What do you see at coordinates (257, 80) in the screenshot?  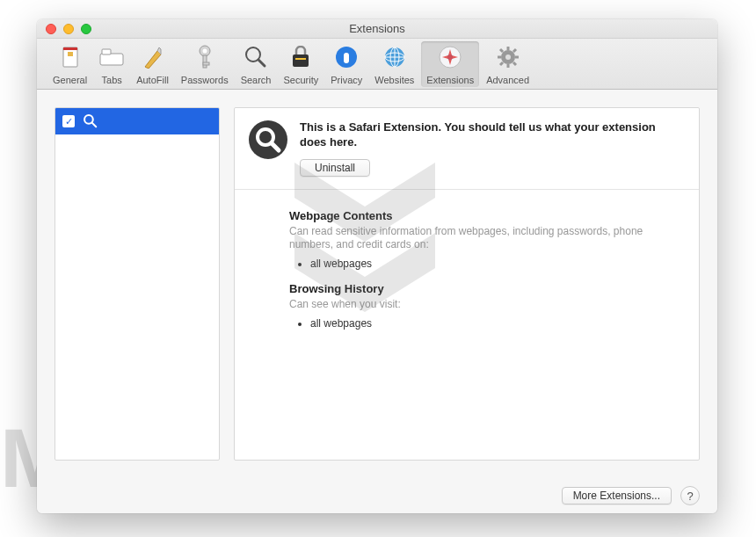 I see `tab-label: Search` at bounding box center [257, 80].